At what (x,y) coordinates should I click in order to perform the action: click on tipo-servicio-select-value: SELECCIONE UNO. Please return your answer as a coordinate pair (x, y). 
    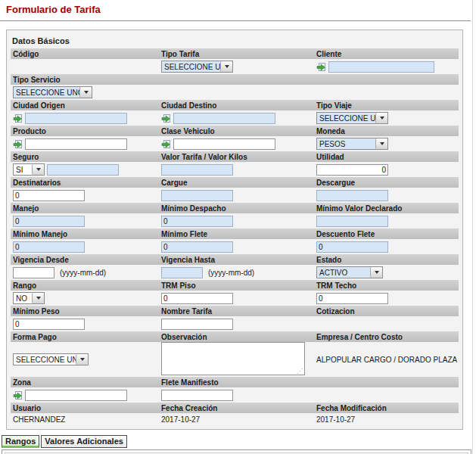
    Looking at the image, I should click on (47, 92).